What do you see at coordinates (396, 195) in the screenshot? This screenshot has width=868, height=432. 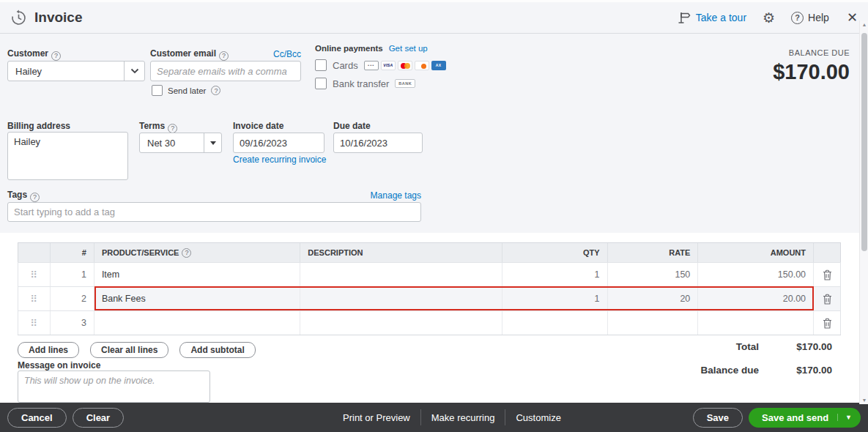 I see `manage-tags-link: Manage tags` at bounding box center [396, 195].